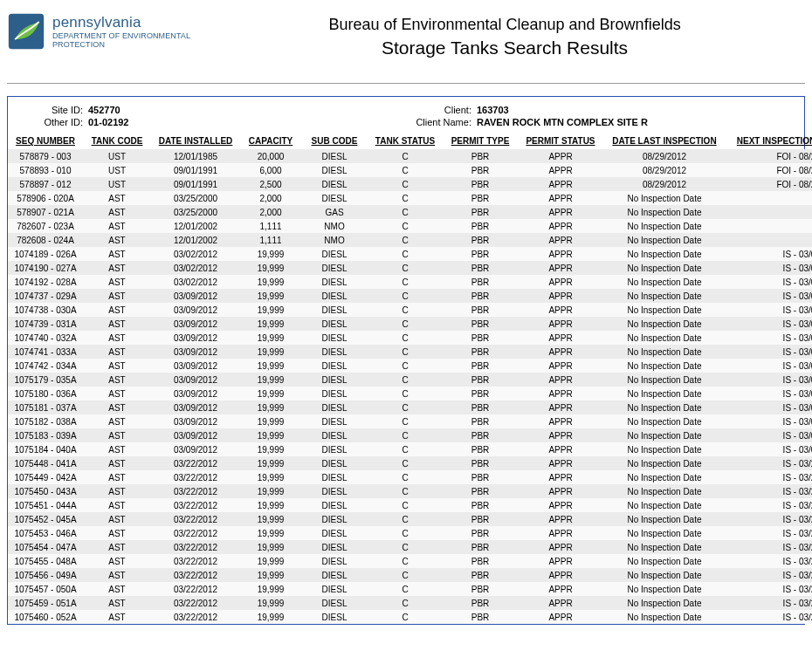 This screenshot has width=812, height=671. I want to click on table-row: 782608 - 024AAST12/01/20021,111NMOCPBRAP…, so click(410, 240).